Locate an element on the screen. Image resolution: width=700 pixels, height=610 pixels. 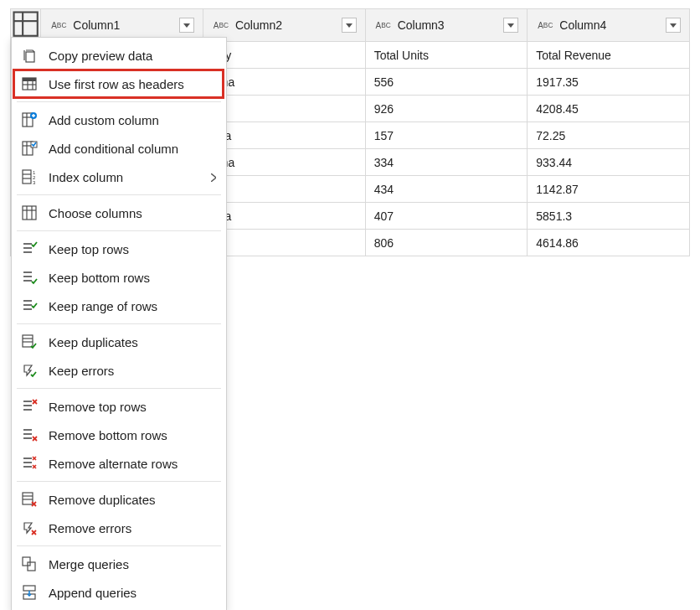
menu-label: Append queries is located at coordinates (92, 593).